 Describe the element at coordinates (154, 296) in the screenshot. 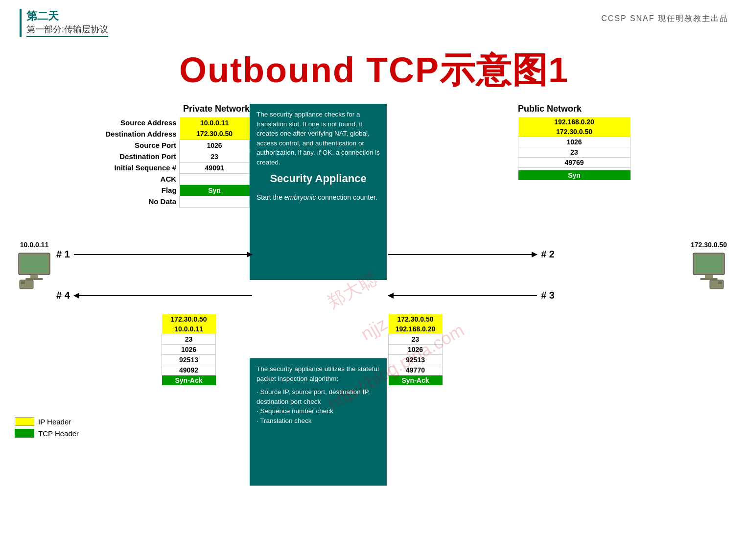

I see `arrow-4-container: # 4` at that location.